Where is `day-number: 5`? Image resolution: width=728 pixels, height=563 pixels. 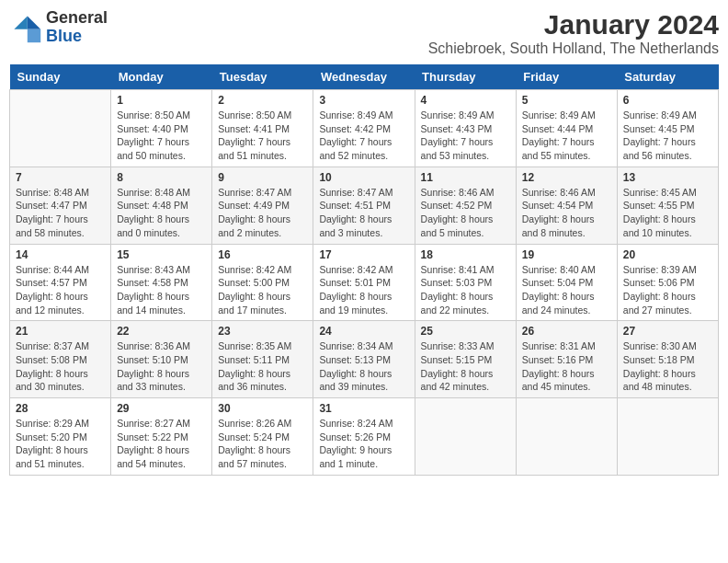 day-number: 5 is located at coordinates (566, 100).